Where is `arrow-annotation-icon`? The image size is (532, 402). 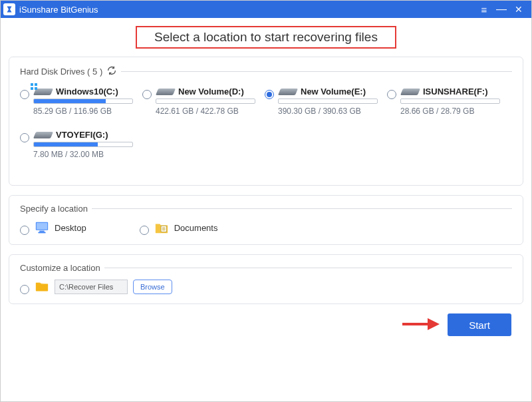
arrow-annotation-icon is located at coordinates (421, 325).